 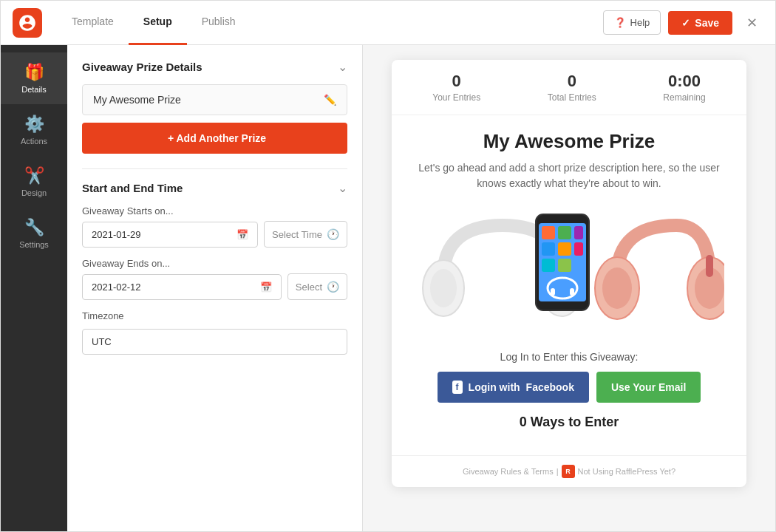 What do you see at coordinates (214, 188) in the screenshot?
I see `time-section-header: Start and End Time ⌄` at bounding box center [214, 188].